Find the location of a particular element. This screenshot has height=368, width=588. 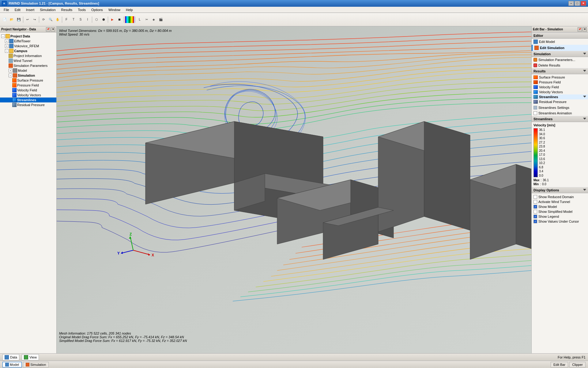

restore-button: □ is located at coordinates (577, 3).